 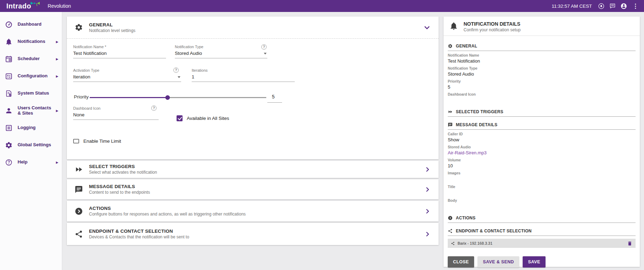 What do you see at coordinates (542, 72) in the screenshot?
I see `details-field-notification-type: Notification Type Stored Audio` at bounding box center [542, 72].